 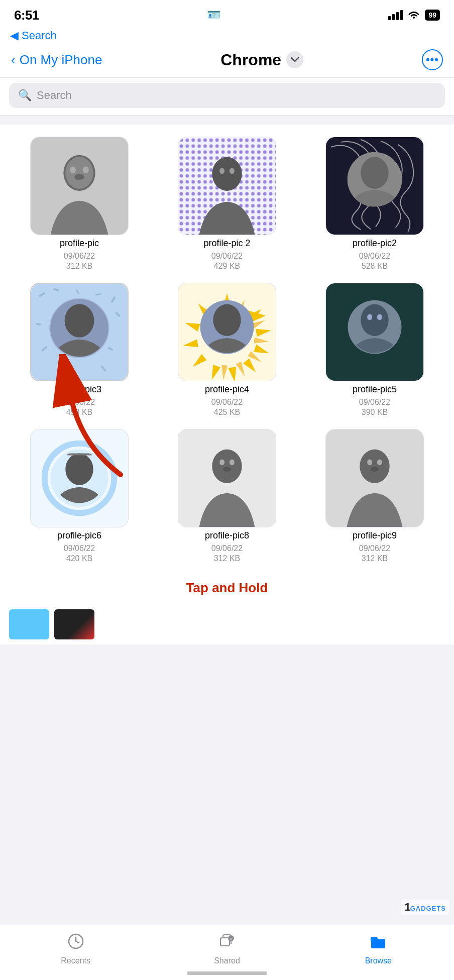 What do you see at coordinates (79, 243) in the screenshot?
I see `file-name-1: profile-pic` at bounding box center [79, 243].